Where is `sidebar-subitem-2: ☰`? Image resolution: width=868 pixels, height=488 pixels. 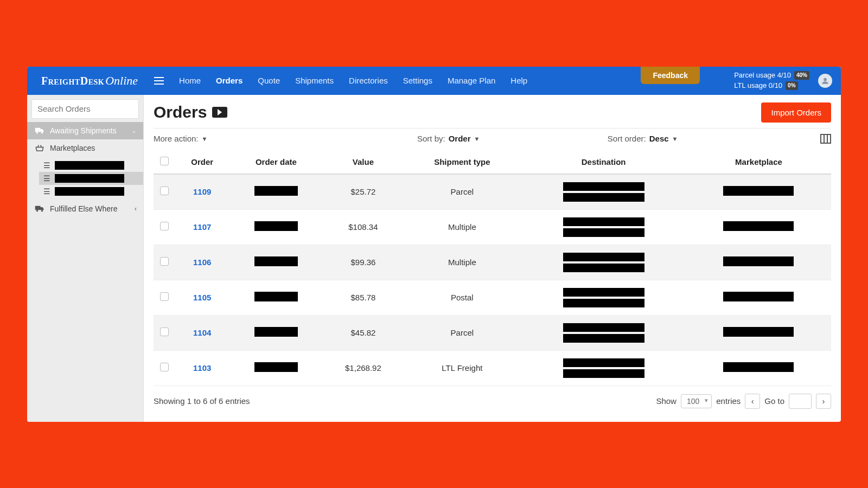 sidebar-subitem-2: ☰ is located at coordinates (91, 178).